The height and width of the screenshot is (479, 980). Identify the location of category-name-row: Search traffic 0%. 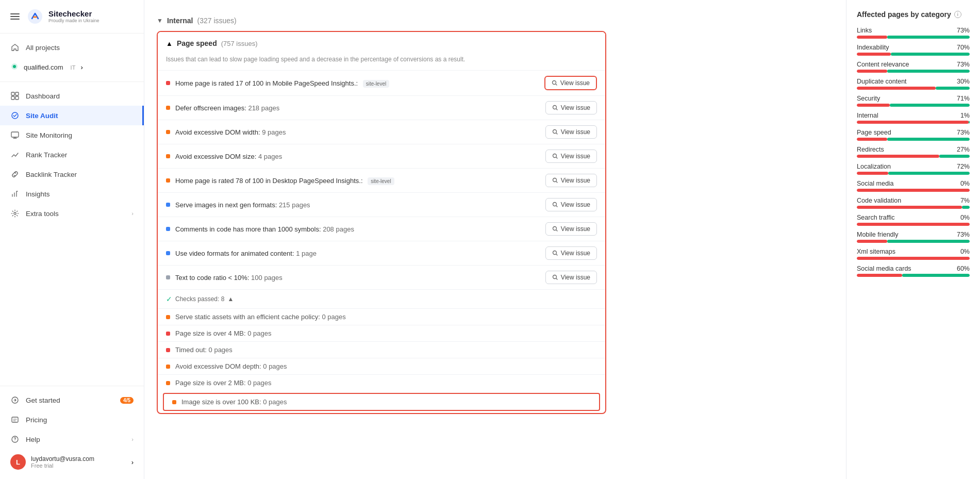
(913, 218).